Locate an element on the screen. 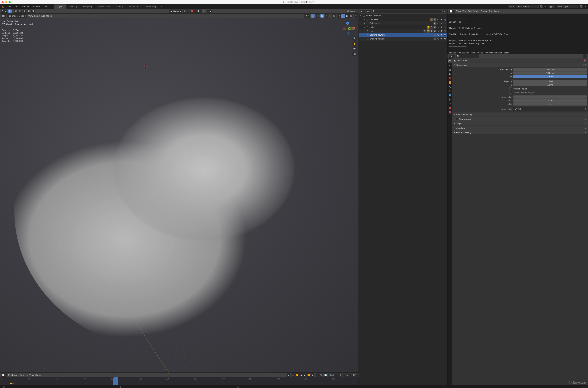 The width and height of the screenshot is (588, 388). tab-modifiers: 🔧 is located at coordinates (450, 87).